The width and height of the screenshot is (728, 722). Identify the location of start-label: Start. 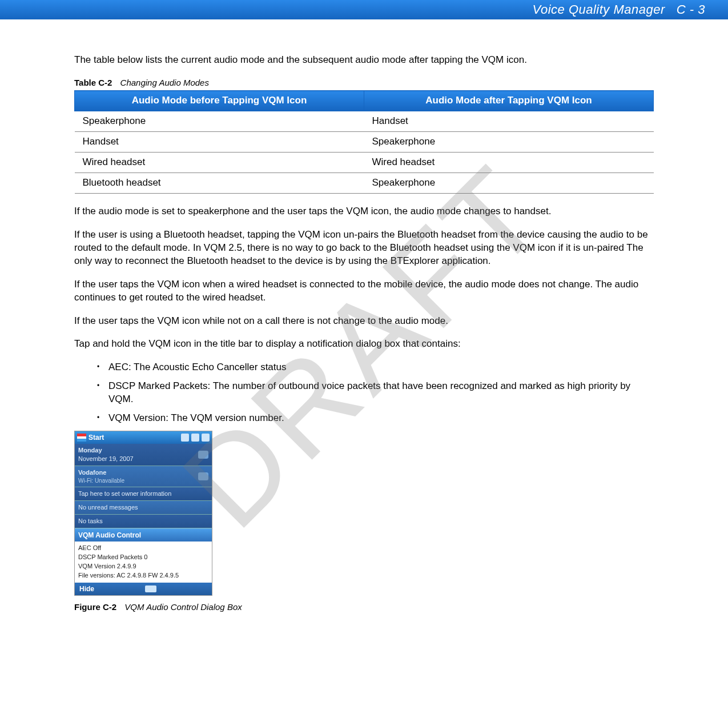
(96, 438).